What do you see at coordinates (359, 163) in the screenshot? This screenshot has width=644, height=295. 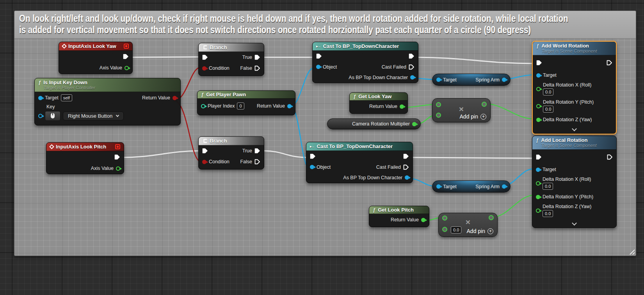 I see `node-cast-to-bp-topdowncharacter-bottom: ▸→ Cast To BP_TopDownCharacter Object Ca…` at bounding box center [359, 163].